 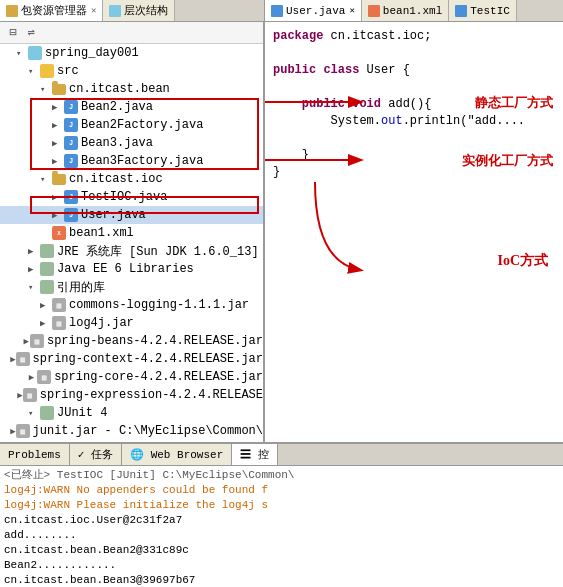 I want to click on annotation-ioc: IoC方式, so click(x=522, y=261).